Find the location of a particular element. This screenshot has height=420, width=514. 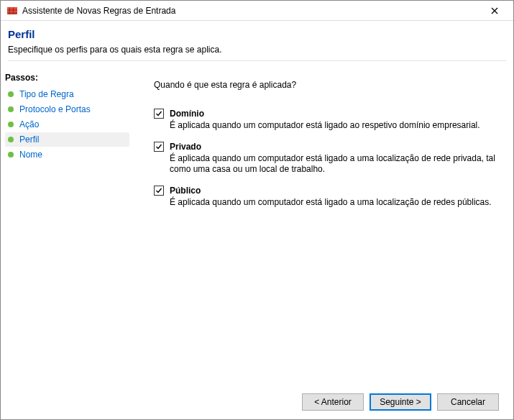

option-label: Domínio is located at coordinates (187, 114).